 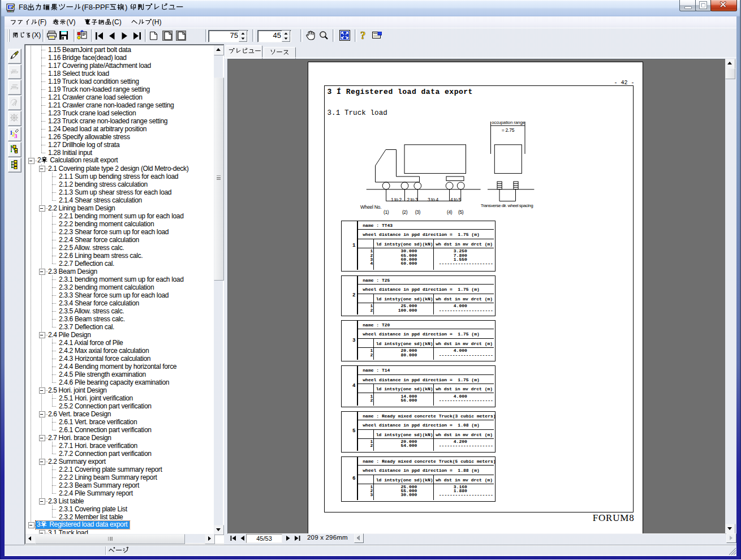 I want to click on svg-text: (H), so click(x=156, y=22).